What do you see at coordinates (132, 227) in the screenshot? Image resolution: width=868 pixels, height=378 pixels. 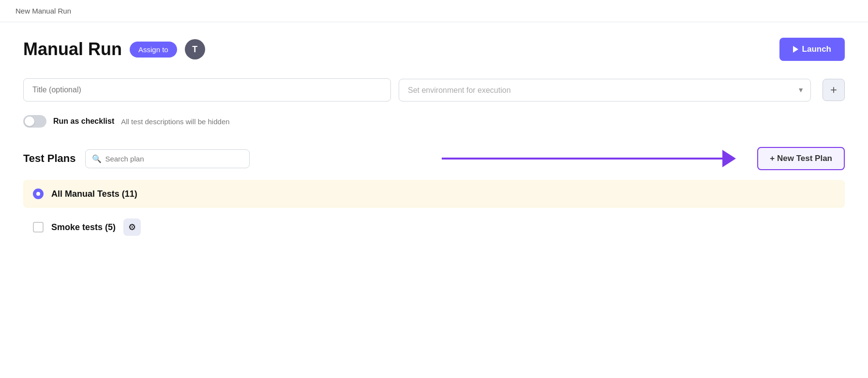 I see `gear-icon: ⚙` at bounding box center [132, 227].